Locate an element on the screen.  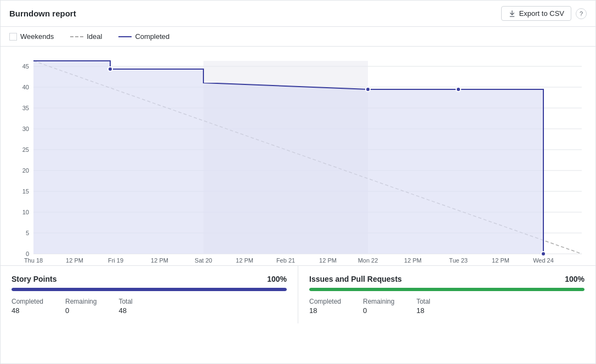
sp-total-label: Total is located at coordinates (125, 302).